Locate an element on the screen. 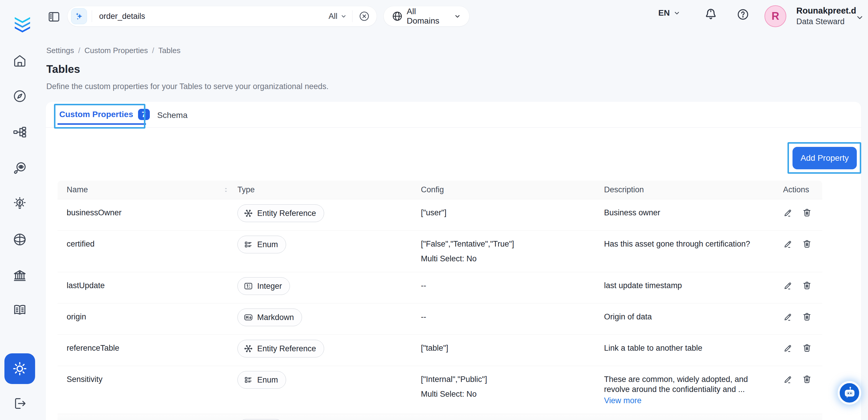  page-subtitle: Define the custom properties for your Ta… is located at coordinates (187, 86).